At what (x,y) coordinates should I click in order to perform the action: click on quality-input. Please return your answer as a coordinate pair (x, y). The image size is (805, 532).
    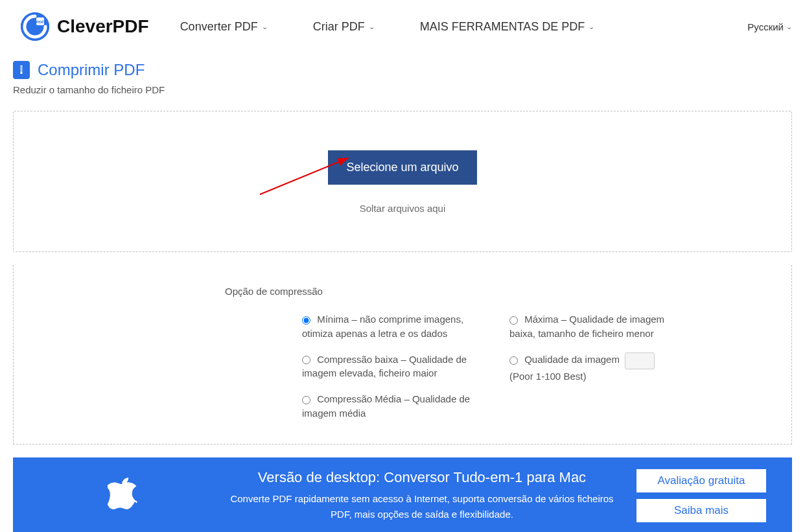
    Looking at the image, I should click on (640, 361).